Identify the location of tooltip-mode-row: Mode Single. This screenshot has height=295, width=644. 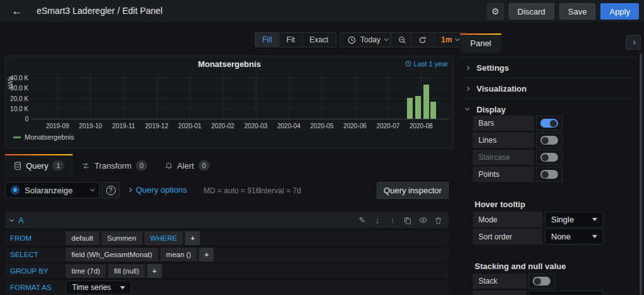
(538, 220).